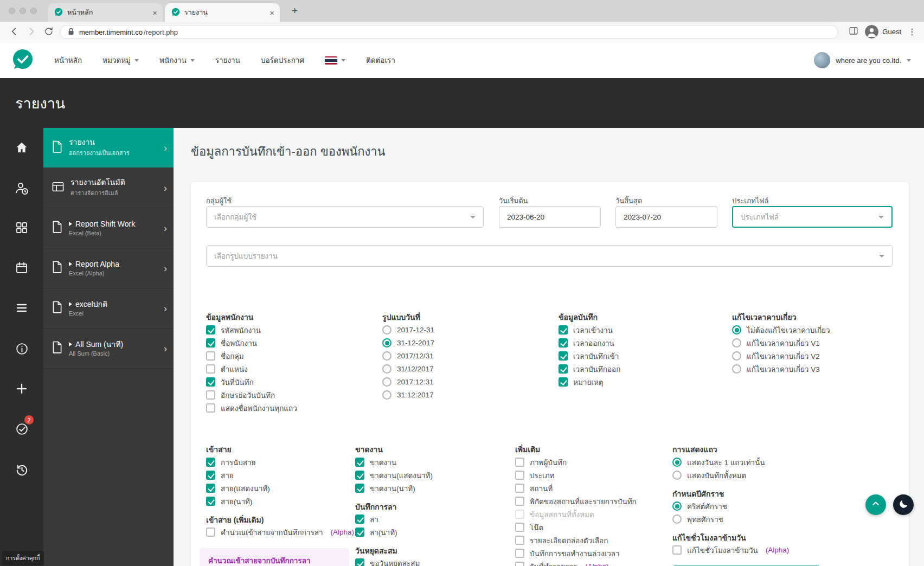  Describe the element at coordinates (466, 343) in the screenshot. I see `radio-option: 31-12-2017` at that location.